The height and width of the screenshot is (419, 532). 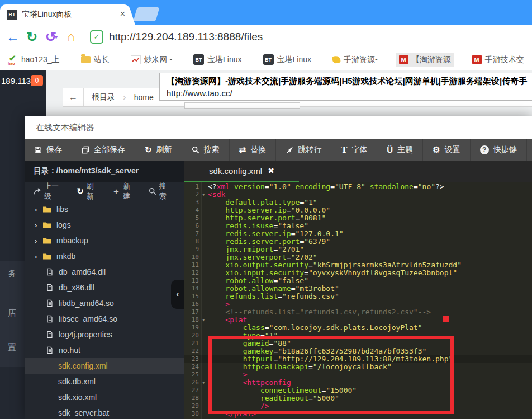 I want to click on tree-item-libdb_amd64.so: libdb_amd64.so, so click(x=104, y=303).